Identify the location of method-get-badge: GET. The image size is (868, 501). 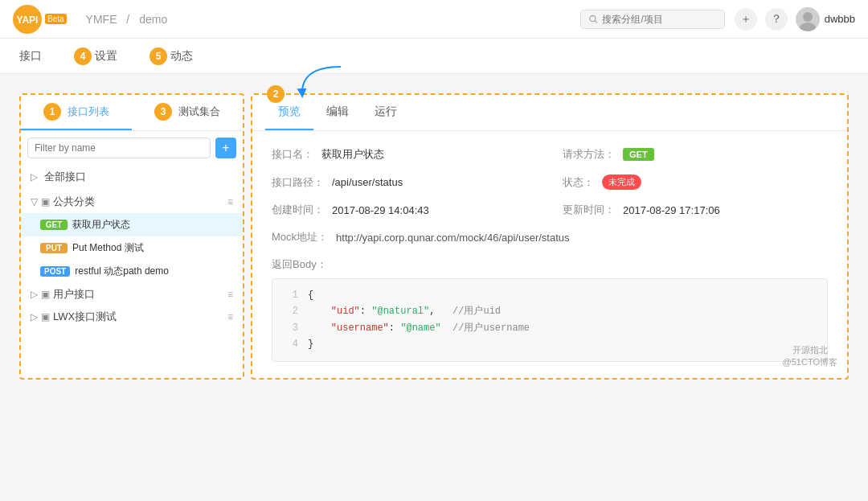
(54, 225).